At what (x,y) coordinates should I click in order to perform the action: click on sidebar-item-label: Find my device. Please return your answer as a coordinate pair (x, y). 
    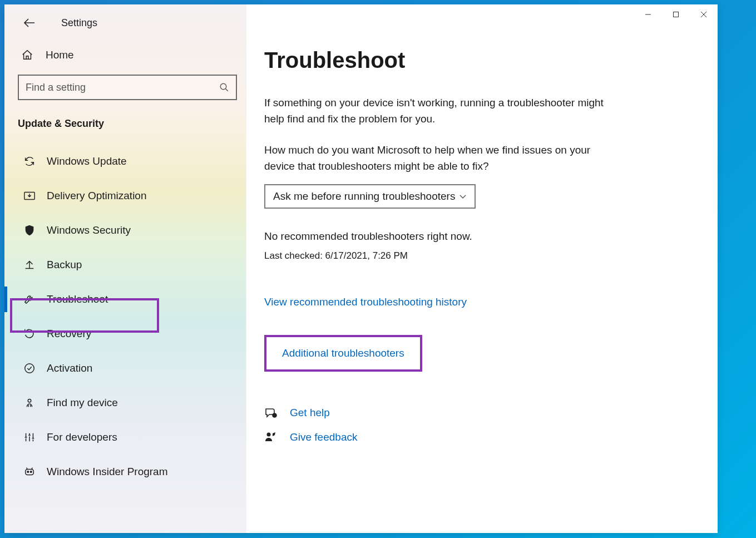
    Looking at the image, I should click on (82, 403).